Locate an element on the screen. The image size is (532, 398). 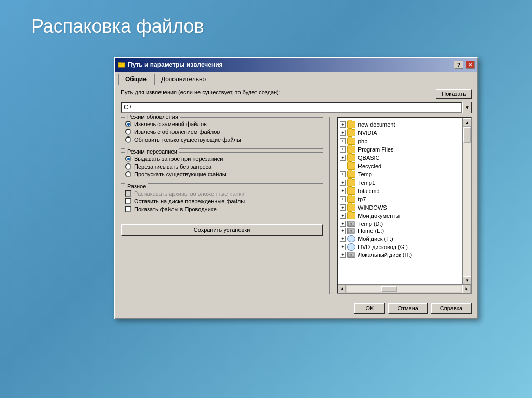
update-option-0: Извлечь с заменой файлов is located at coordinates (222, 124).